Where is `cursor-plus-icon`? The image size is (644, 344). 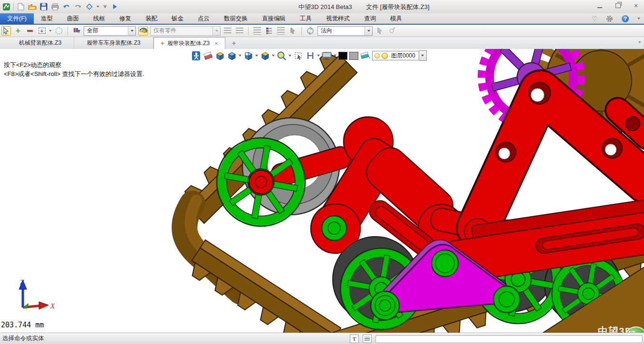
cursor-plus-icon is located at coordinates (380, 31).